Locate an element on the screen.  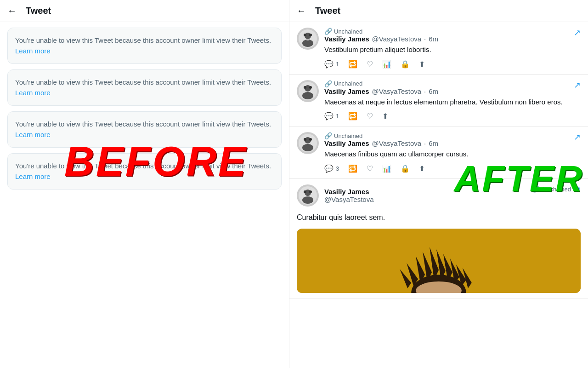
media-image is located at coordinates (439, 261).